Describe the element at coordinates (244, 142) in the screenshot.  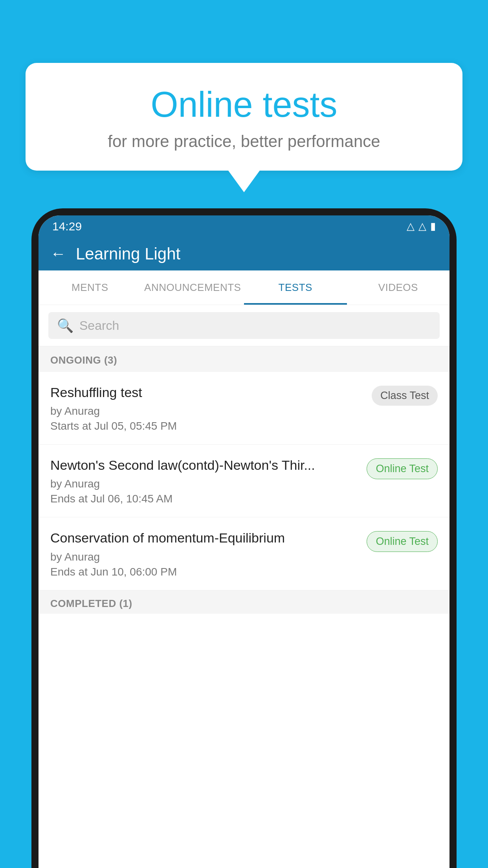
I see `bubble-subtitle: for more practice, better performance` at that location.